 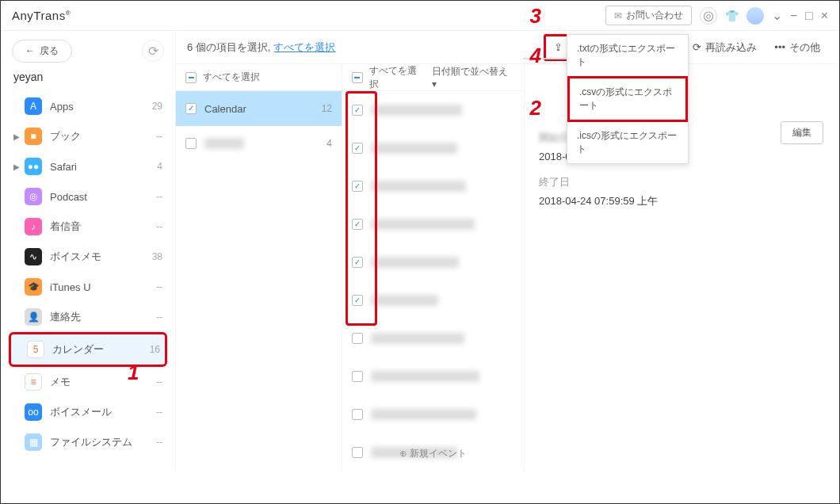 What do you see at coordinates (777, 16) in the screenshot?
I see `chevron-down-icon: ⌄` at bounding box center [777, 16].